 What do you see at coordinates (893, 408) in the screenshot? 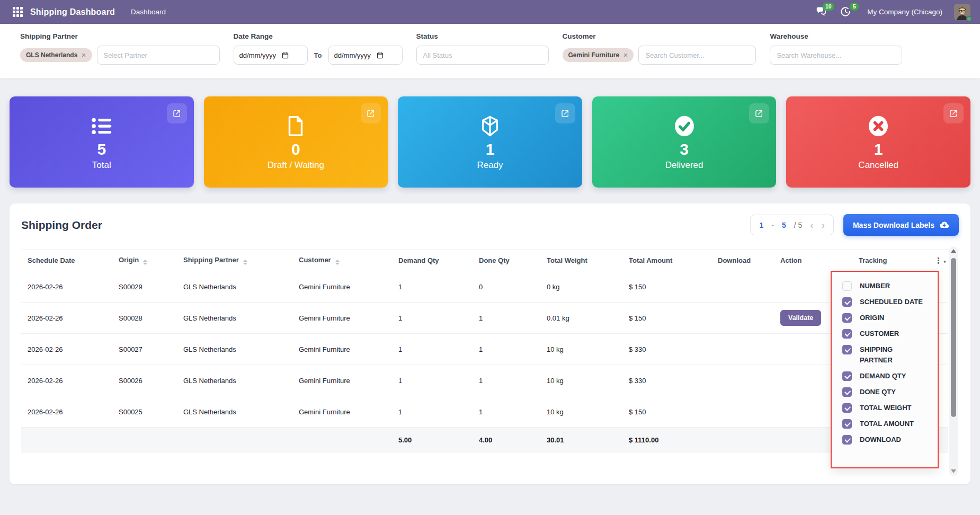
I see `column-toggle-label: TOTAL WEIGHT` at bounding box center [893, 408].